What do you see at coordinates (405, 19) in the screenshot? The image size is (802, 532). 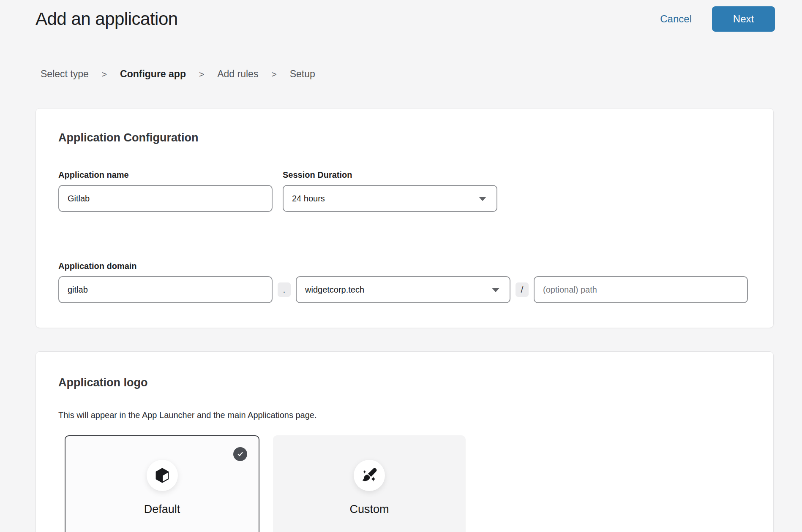 I see `page-header: Add an application Cancel Next` at bounding box center [405, 19].